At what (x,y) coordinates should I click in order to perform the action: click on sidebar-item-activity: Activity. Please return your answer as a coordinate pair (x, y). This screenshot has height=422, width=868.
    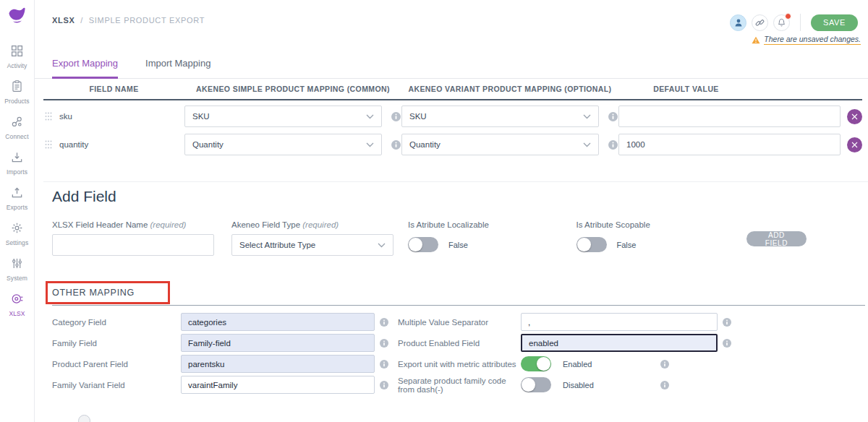
    Looking at the image, I should click on (17, 57).